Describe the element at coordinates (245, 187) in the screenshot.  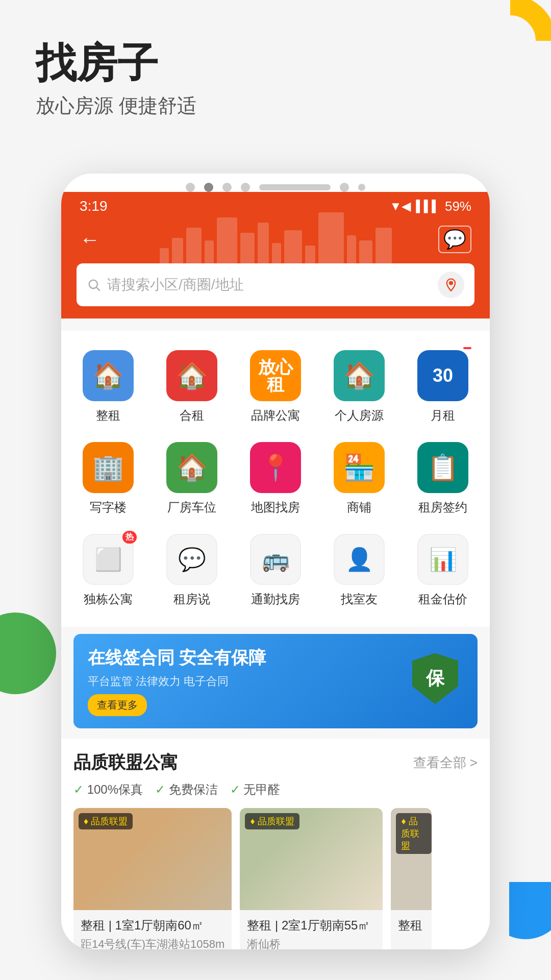
I see `dot4` at that location.